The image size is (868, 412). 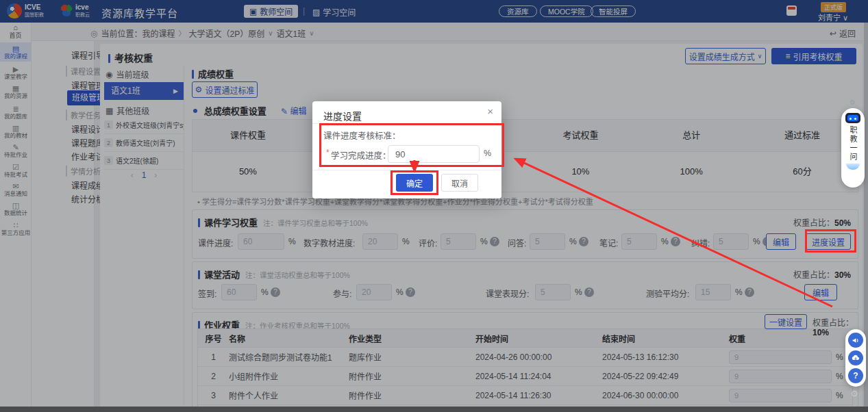 What do you see at coordinates (362, 136) in the screenshot?
I see `modal-body-label: 课件进度考核标准：` at bounding box center [362, 136].